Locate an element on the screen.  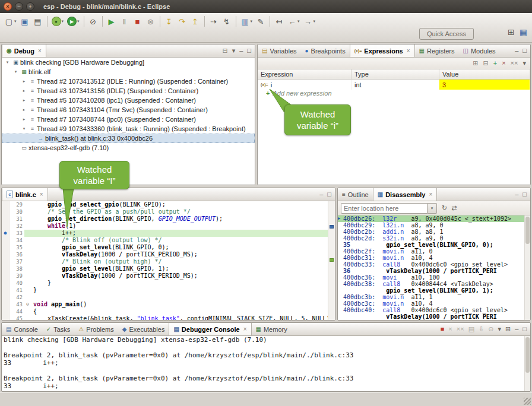
add-expression-row: + Add new expression is located at coordinates (394, 95).